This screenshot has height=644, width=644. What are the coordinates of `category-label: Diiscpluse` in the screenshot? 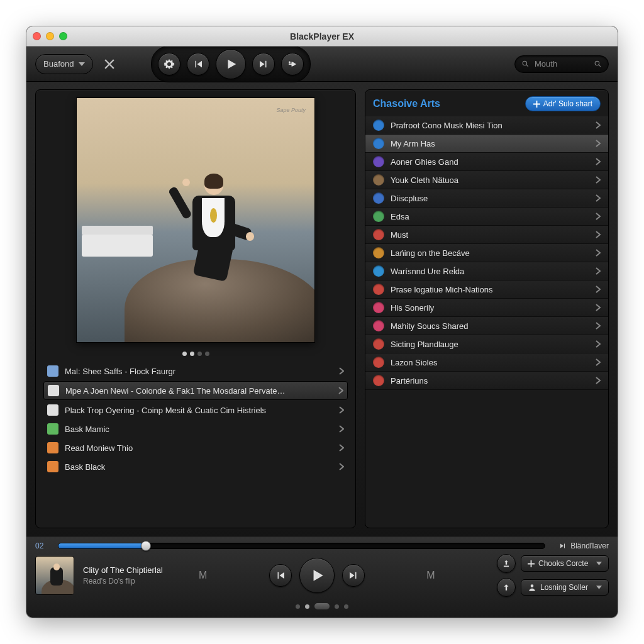 It's located at (409, 199).